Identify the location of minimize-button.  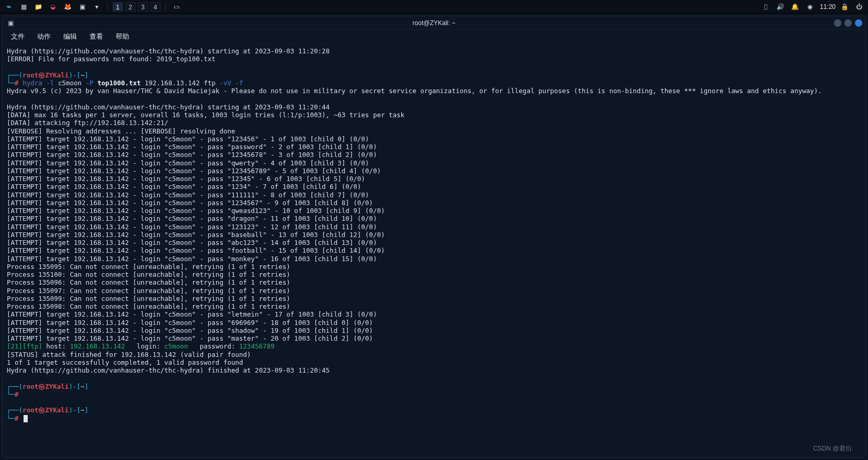
(838, 23).